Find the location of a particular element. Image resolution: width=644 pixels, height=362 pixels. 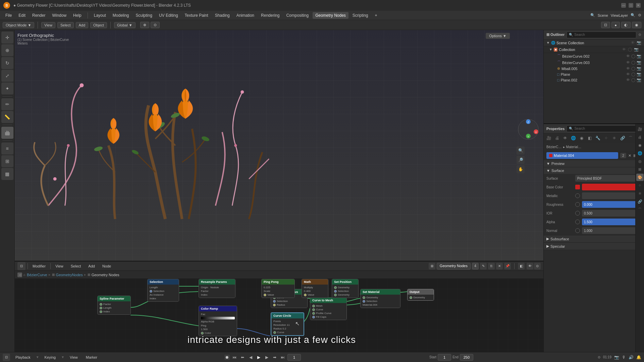

tool-cursor: ✛ is located at coordinates (7, 38).